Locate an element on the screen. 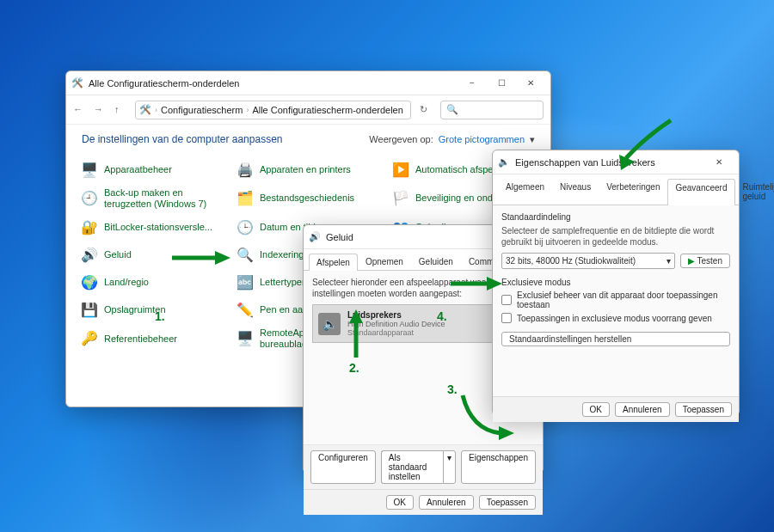 The width and height of the screenshot is (774, 532). item-label: Lettertypen is located at coordinates (284, 282).